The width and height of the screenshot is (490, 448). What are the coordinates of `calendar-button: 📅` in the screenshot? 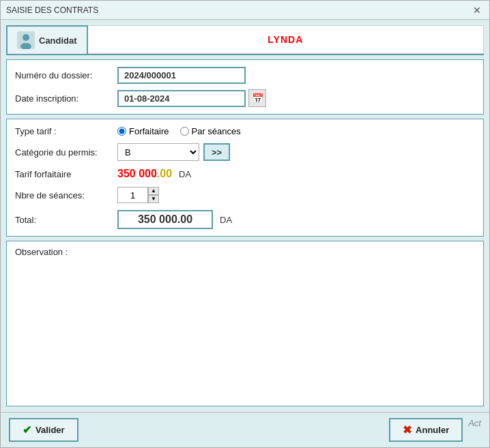 It's located at (257, 98).